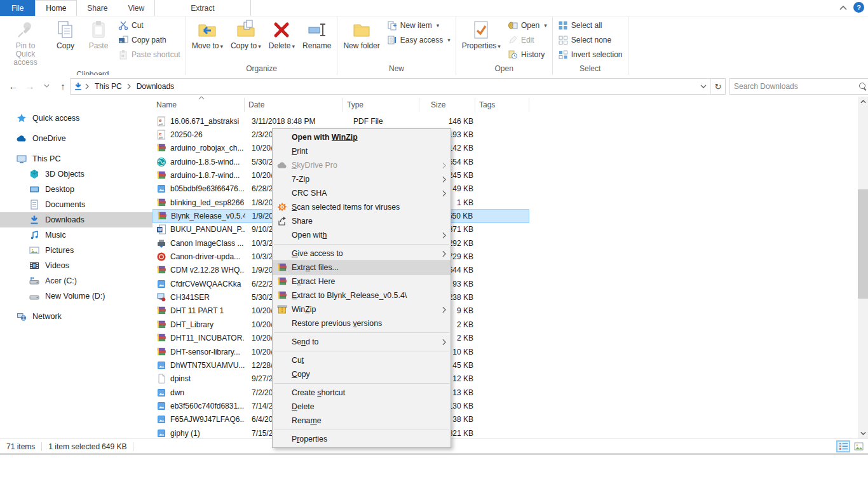 This screenshot has height=488, width=868. Describe the element at coordinates (246, 36) in the screenshot. I see `ribbon-button-copy-to: Copy to▾` at that location.